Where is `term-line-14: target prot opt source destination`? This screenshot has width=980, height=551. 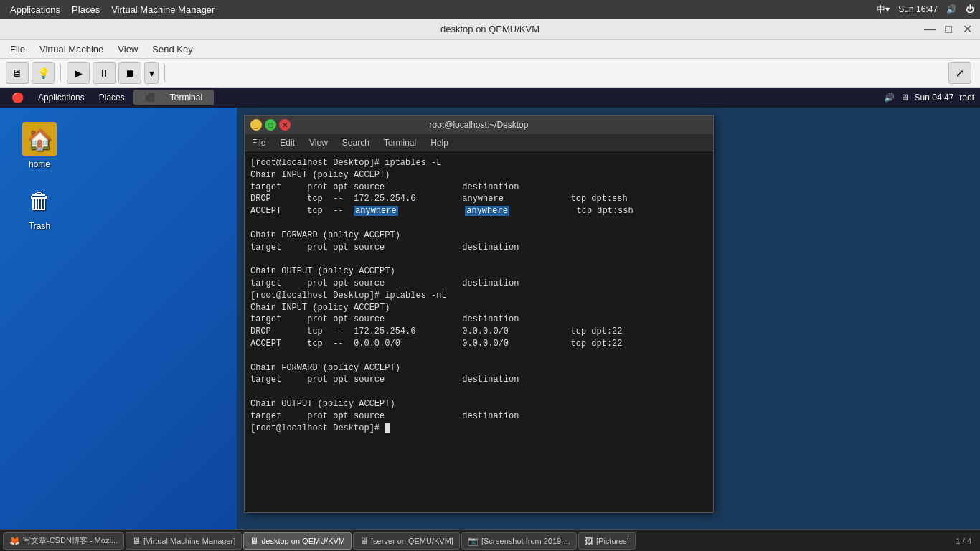
term-line-14: target prot opt source destination is located at coordinates (479, 320).